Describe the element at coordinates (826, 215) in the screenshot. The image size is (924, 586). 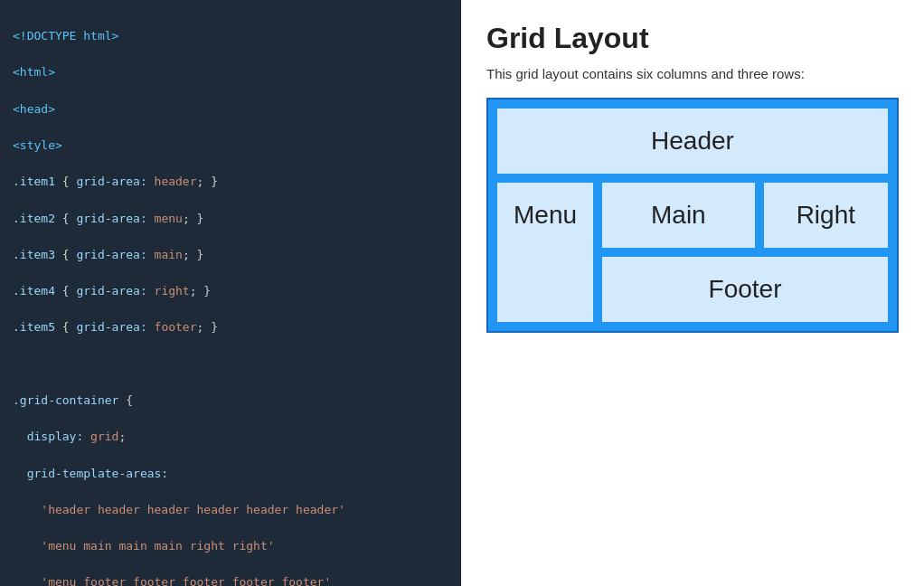
I see `grid-right: Right` at that location.